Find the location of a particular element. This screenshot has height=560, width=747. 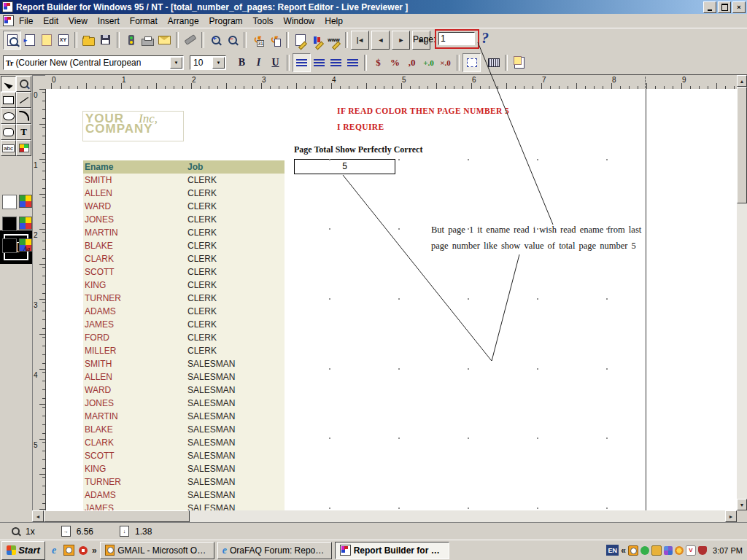

align-left-button is located at coordinates (302, 63).